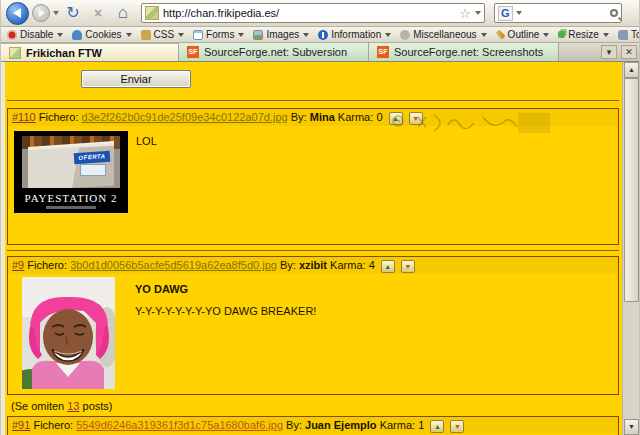 The height and width of the screenshot is (435, 640). Describe the element at coordinates (632, 190) in the screenshot. I see `scrollbar-thumb` at that location.